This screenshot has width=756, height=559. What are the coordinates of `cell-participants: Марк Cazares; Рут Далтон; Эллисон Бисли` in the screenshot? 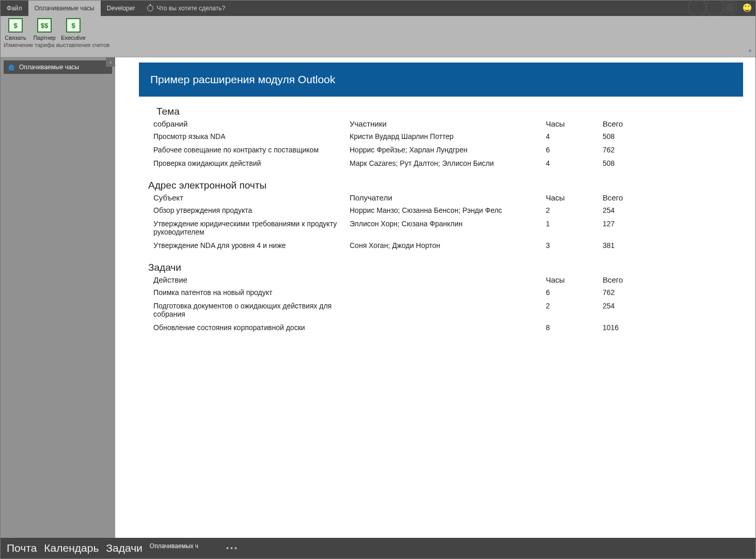 It's located at (448, 163).